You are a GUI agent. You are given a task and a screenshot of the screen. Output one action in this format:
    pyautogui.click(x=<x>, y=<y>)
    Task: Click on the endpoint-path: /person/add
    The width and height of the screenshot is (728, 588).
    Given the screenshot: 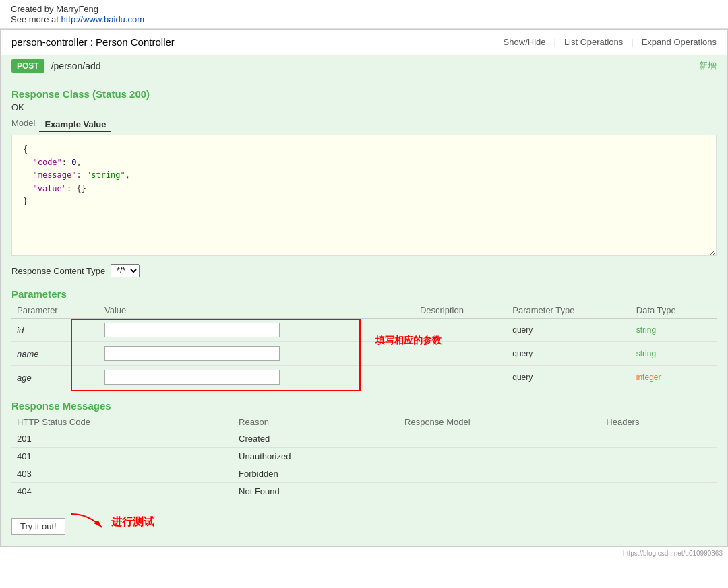 What is the action you would take?
    pyautogui.click(x=76, y=66)
    